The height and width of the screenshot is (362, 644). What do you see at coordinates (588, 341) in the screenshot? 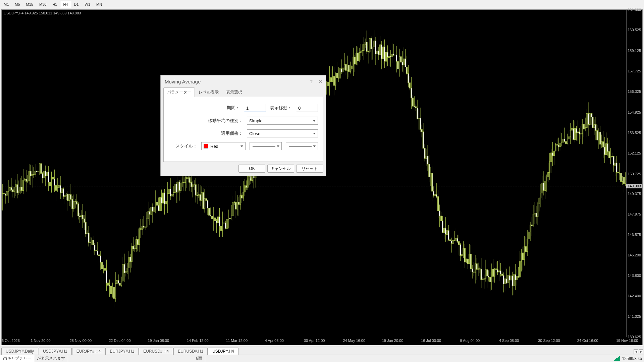
I see `time-tick: 24 Oct 16:00` at bounding box center [588, 341].